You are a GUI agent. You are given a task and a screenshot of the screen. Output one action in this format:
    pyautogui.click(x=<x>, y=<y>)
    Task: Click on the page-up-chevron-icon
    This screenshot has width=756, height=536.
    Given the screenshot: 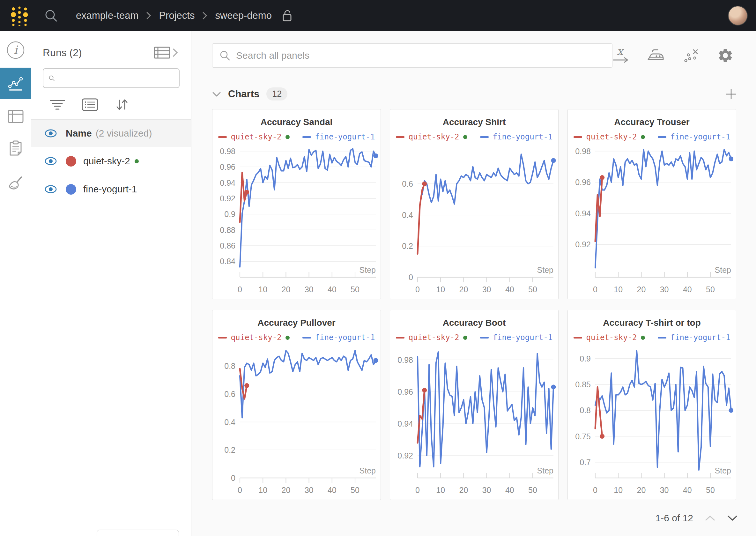 What is the action you would take?
    pyautogui.click(x=710, y=518)
    